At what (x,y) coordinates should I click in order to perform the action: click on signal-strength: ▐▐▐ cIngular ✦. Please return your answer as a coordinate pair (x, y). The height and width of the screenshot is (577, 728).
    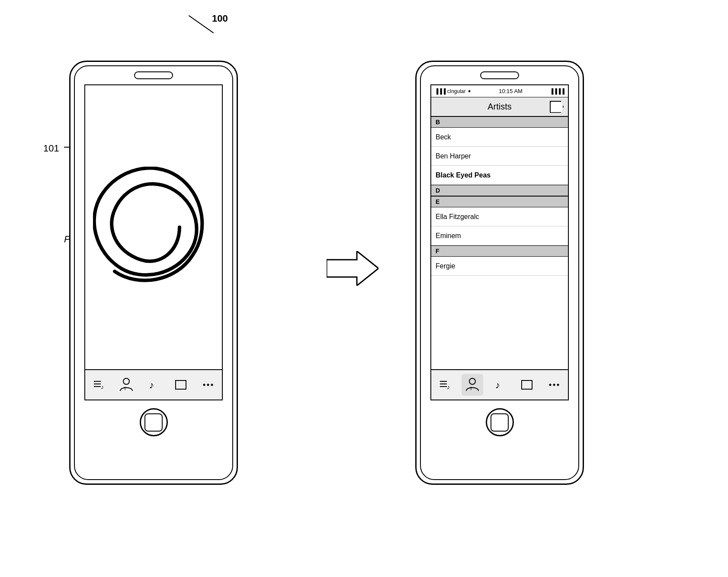
    Looking at the image, I should click on (453, 91).